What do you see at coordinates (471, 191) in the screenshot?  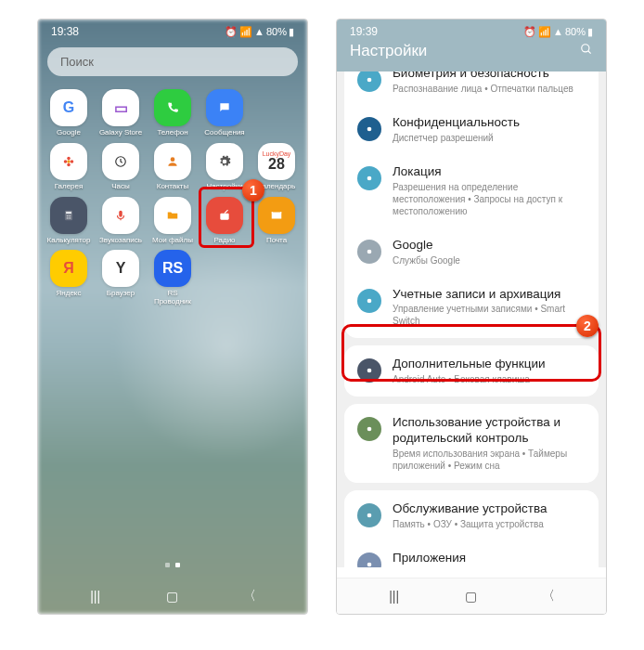 I see `settings-row: ЛокацияРазрешения на определение местопо…` at bounding box center [471, 191].